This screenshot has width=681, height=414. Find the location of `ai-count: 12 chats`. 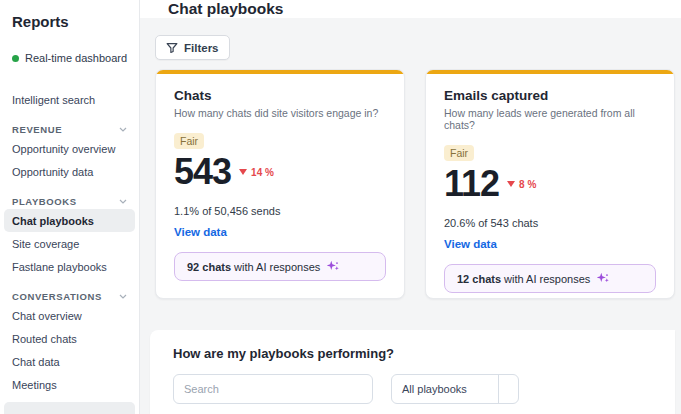

ai-count: 12 chats is located at coordinates (479, 279).